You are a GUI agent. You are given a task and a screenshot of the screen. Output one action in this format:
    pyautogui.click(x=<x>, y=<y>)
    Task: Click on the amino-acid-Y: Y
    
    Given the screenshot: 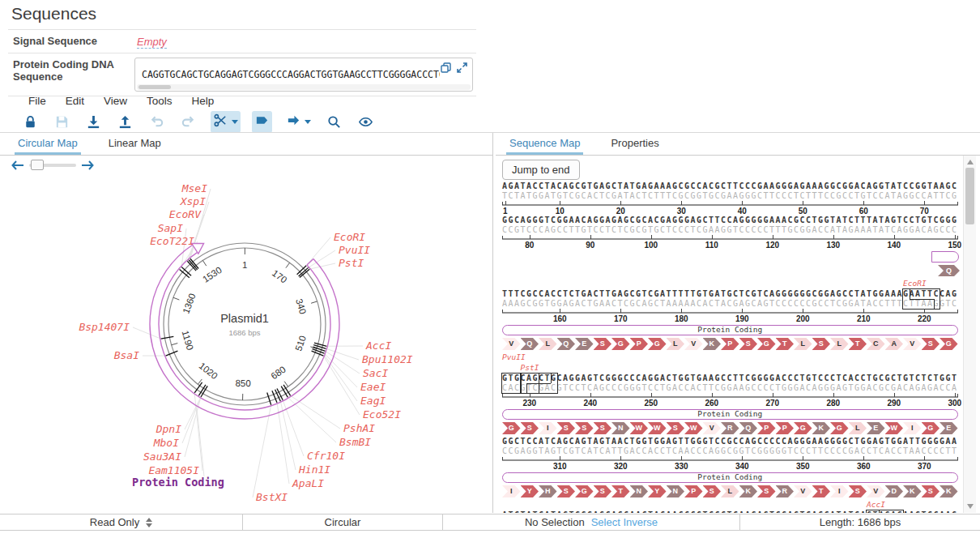 What is the action you would take?
    pyautogui.click(x=658, y=491)
    